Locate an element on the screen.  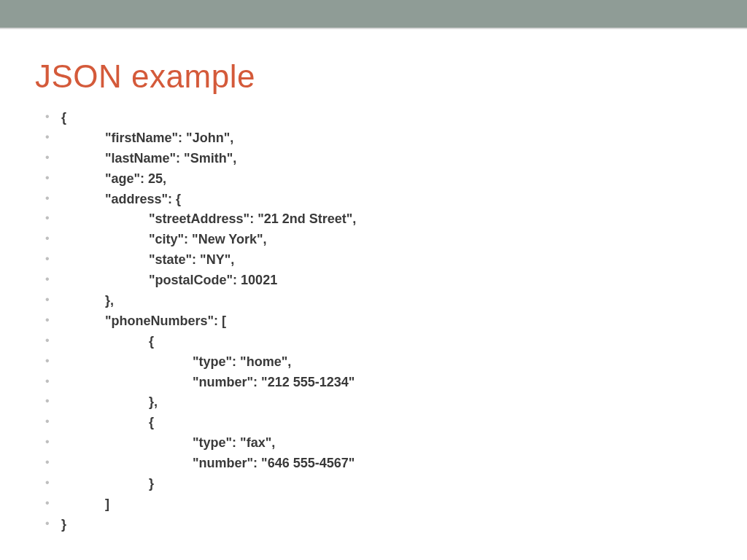
code-line: "age": 25, is located at coordinates (376, 179).